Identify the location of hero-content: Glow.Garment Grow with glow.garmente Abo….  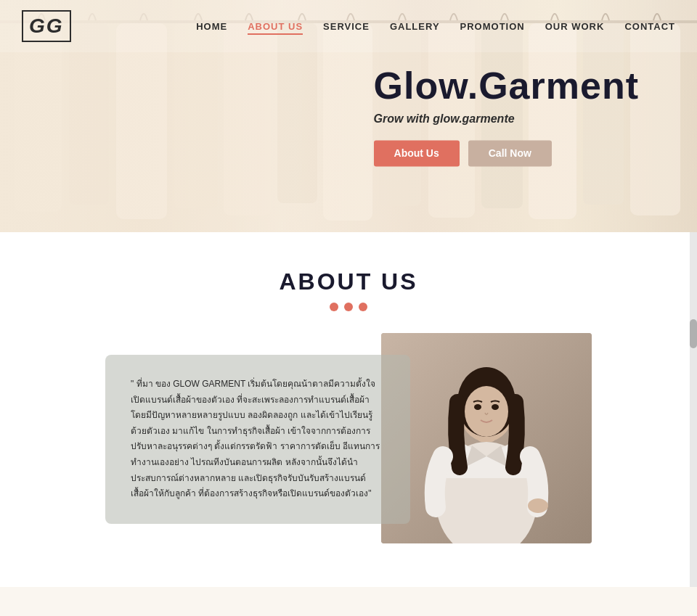
(507, 116).